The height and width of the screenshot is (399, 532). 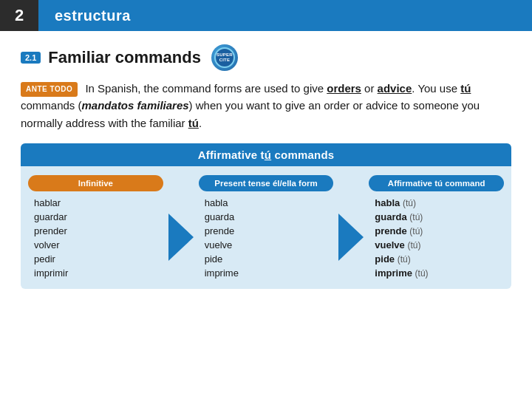 I want to click on list-item: prende (tú), so click(x=439, y=231).